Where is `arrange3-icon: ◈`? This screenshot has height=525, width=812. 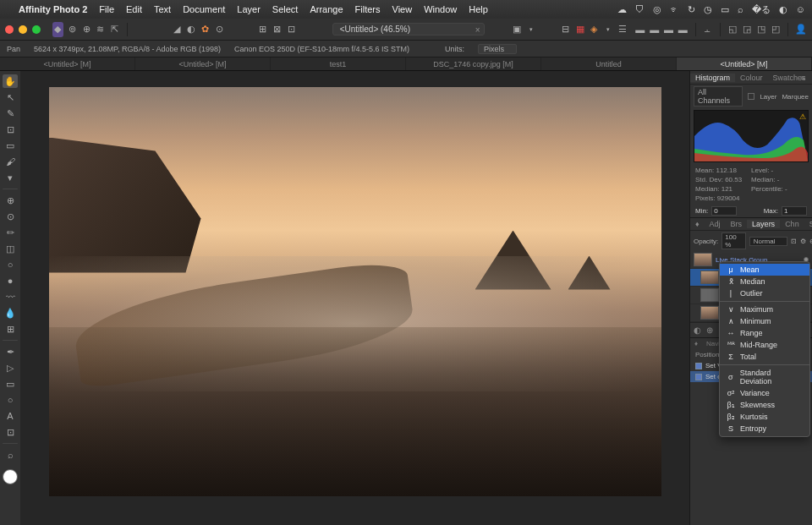
arrange3-icon: ◈ is located at coordinates (594, 30).